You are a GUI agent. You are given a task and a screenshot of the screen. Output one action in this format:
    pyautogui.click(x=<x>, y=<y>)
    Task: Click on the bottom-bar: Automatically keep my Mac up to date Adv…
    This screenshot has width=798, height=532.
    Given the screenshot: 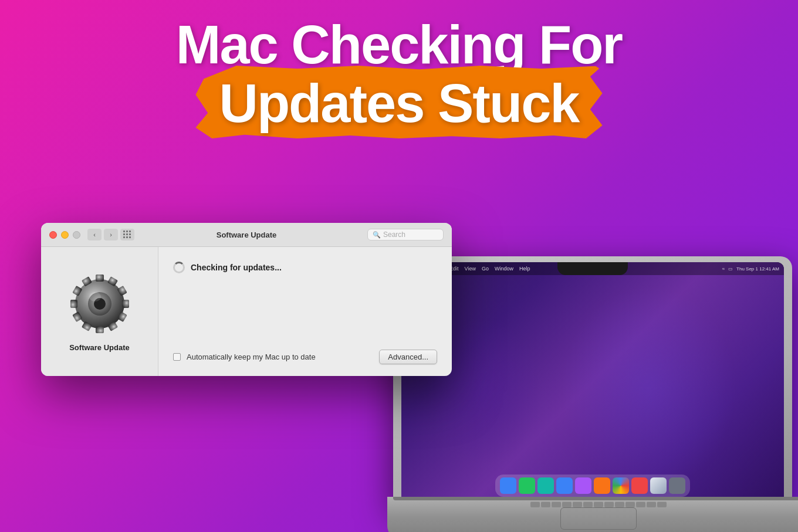 What is the action you would take?
    pyautogui.click(x=305, y=357)
    